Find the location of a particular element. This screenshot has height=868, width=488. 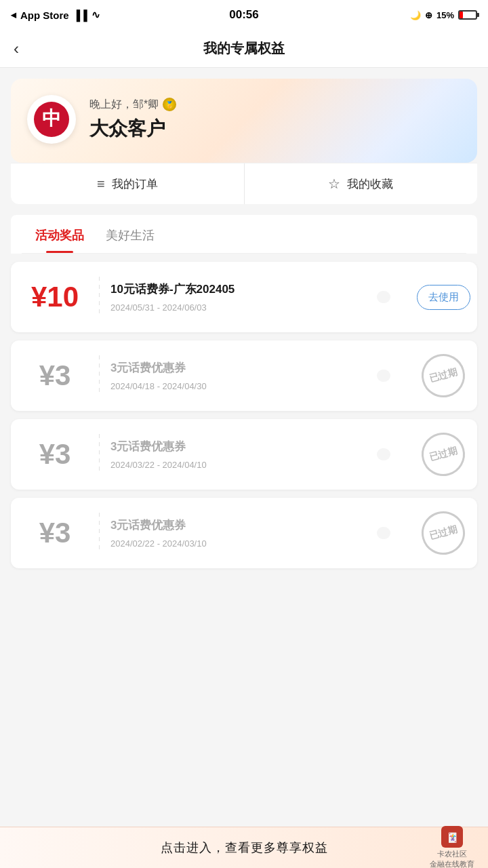

battery-percent: 15% is located at coordinates (445, 15).